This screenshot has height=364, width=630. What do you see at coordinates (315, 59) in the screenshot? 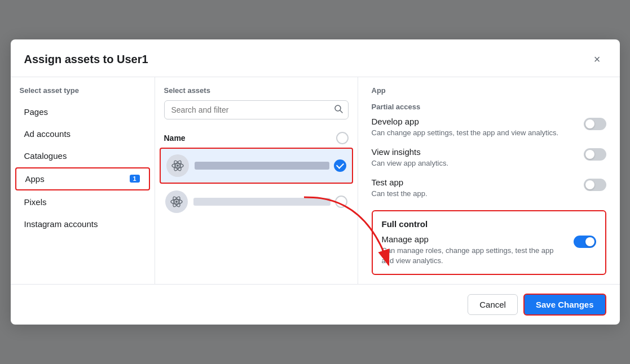
I see `modal-header: Assign assets to User1 ×` at bounding box center [315, 59].